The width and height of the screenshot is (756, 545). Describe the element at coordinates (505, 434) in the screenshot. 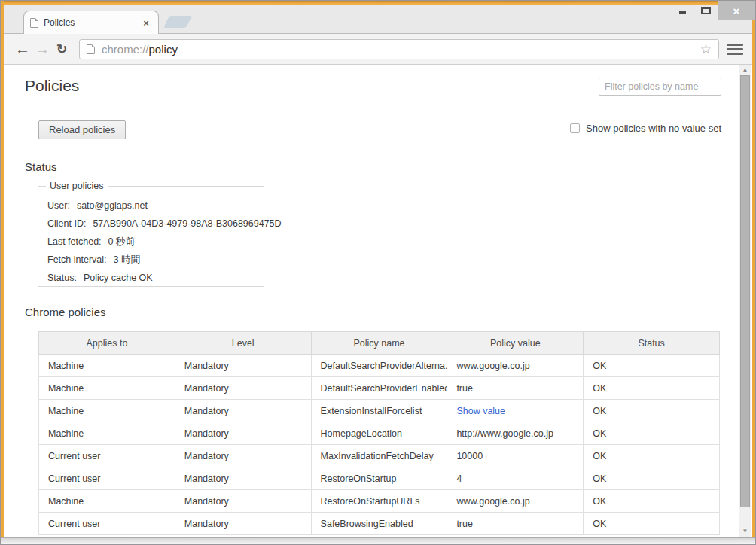

I see `policy-value-text: http://www.google.co.jp` at that location.